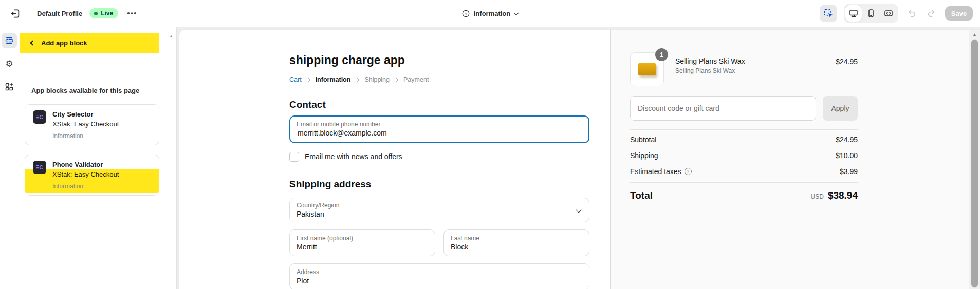  What do you see at coordinates (744, 69) in the screenshot?
I see `line-item: 1 Selling Plans Ski Wax Selling Plans Sk…` at bounding box center [744, 69].